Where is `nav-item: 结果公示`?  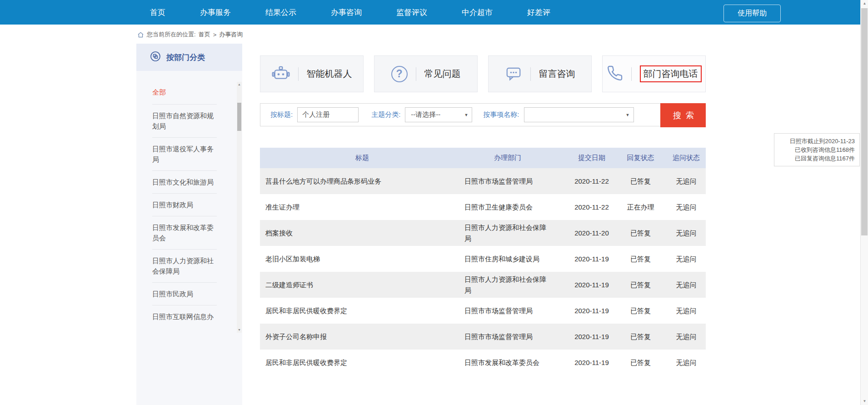 nav-item: 结果公示 is located at coordinates (281, 13).